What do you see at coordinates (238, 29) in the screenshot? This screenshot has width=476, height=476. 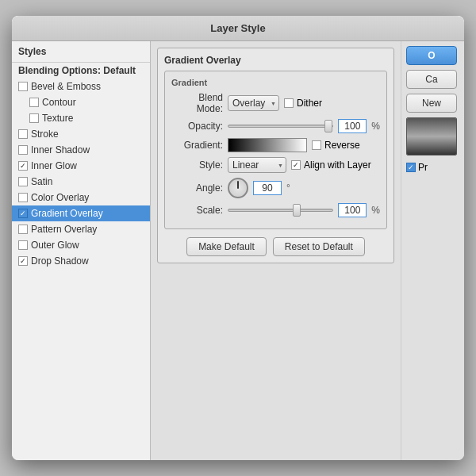 I see `dialog-title-bar: Layer Style` at bounding box center [238, 29].